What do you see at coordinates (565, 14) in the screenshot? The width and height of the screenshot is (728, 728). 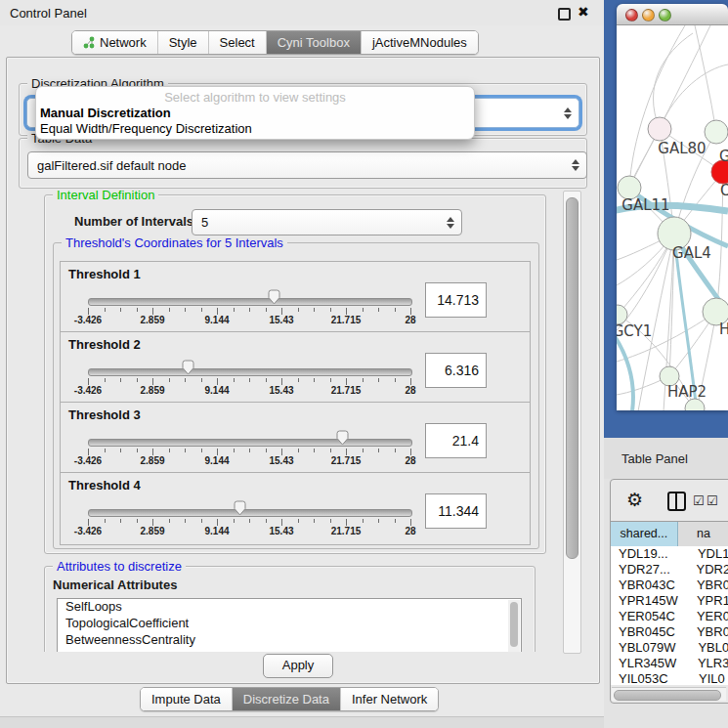 I see `float-window-icon` at bounding box center [565, 14].